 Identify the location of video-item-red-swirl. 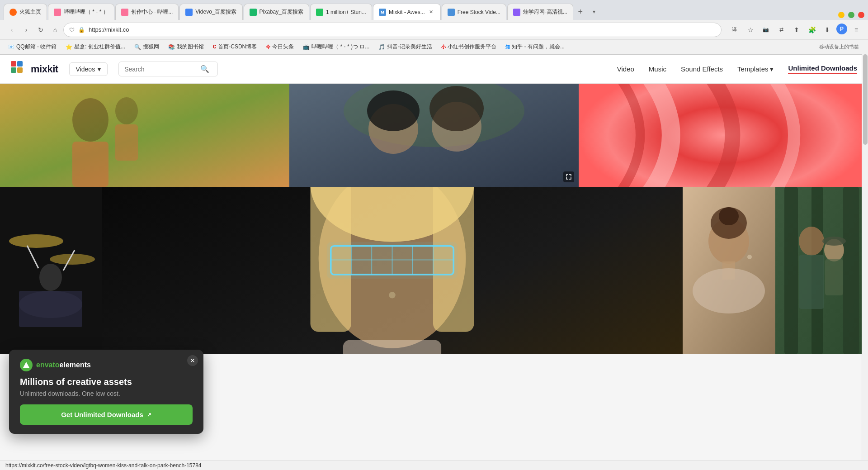
(723, 135).